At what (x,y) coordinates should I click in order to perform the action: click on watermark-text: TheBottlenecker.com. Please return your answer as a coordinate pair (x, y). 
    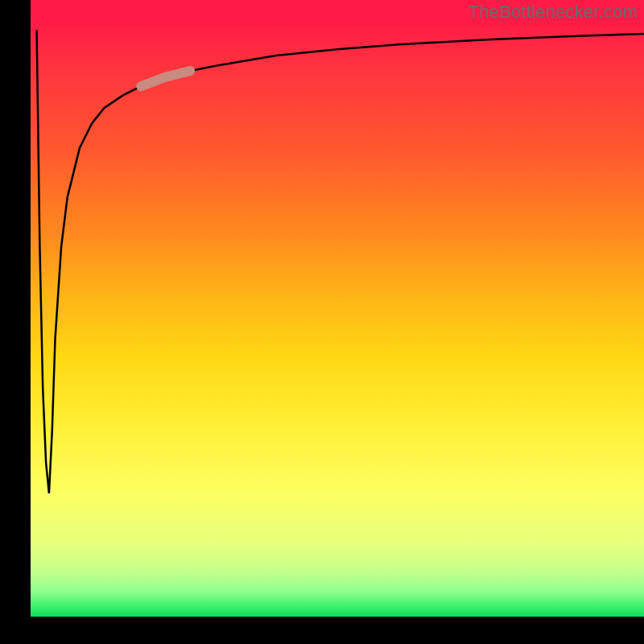
    Looking at the image, I should click on (553, 12).